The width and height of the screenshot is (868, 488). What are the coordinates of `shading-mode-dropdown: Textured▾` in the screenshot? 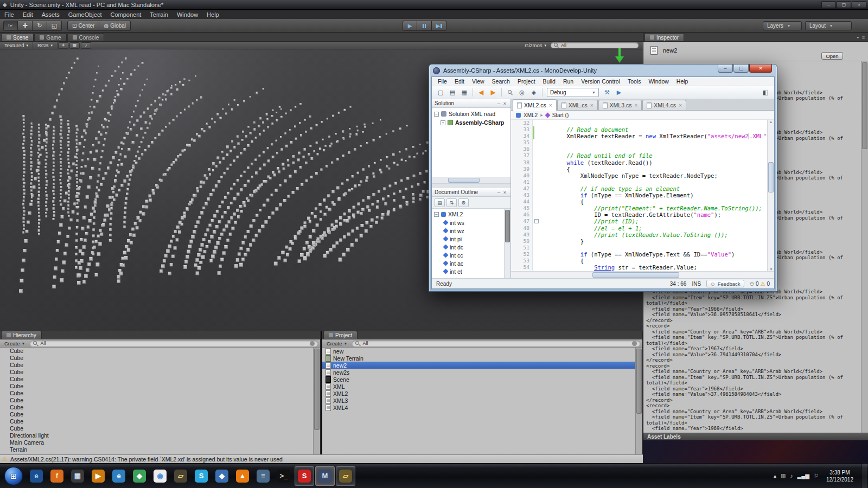 It's located at (16, 46).